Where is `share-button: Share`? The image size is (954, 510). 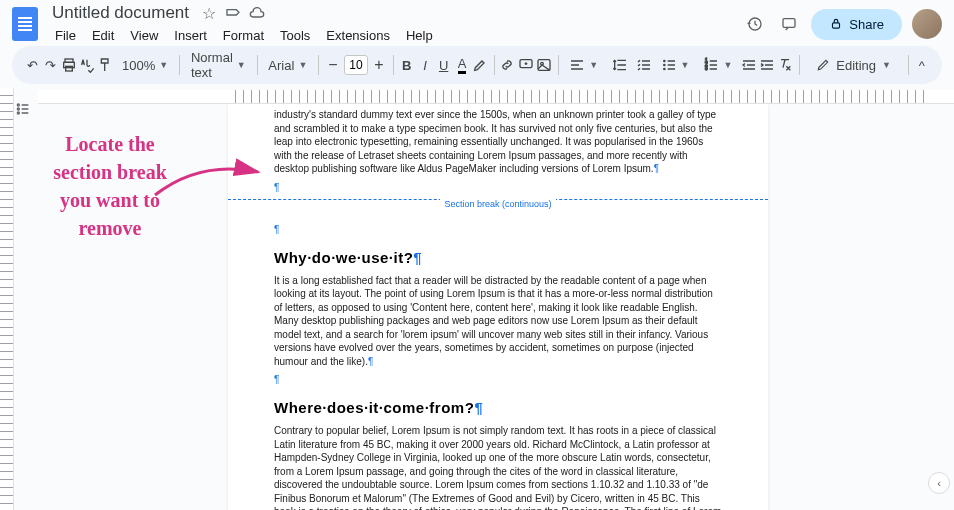 share-button: Share is located at coordinates (856, 24).